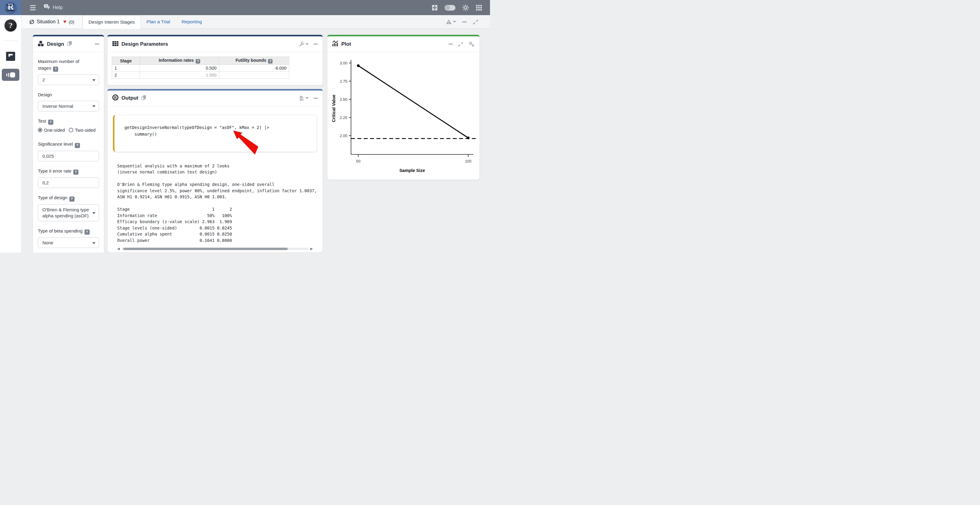 The width and height of the screenshot is (980, 505). What do you see at coordinates (219, 131) in the screenshot?
I see `r-code: getDesignInverseNormal(typeOfDesign = "a…` at bounding box center [219, 131].